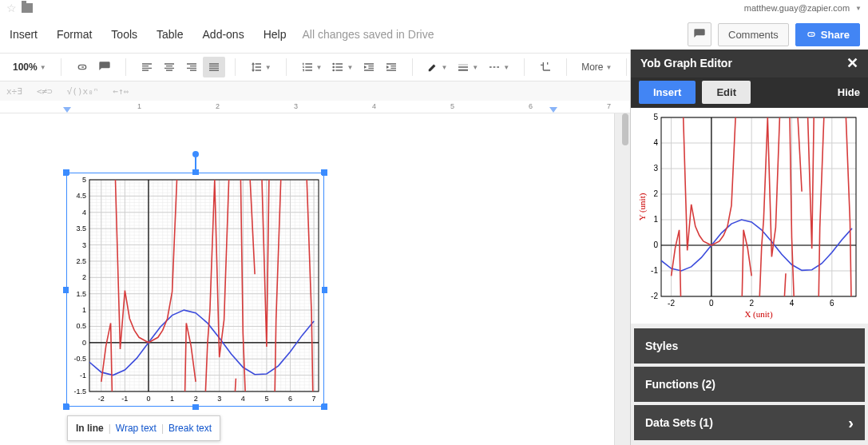 This screenshot has height=445, width=868. I want to click on rotate-handle, so click(196, 154).